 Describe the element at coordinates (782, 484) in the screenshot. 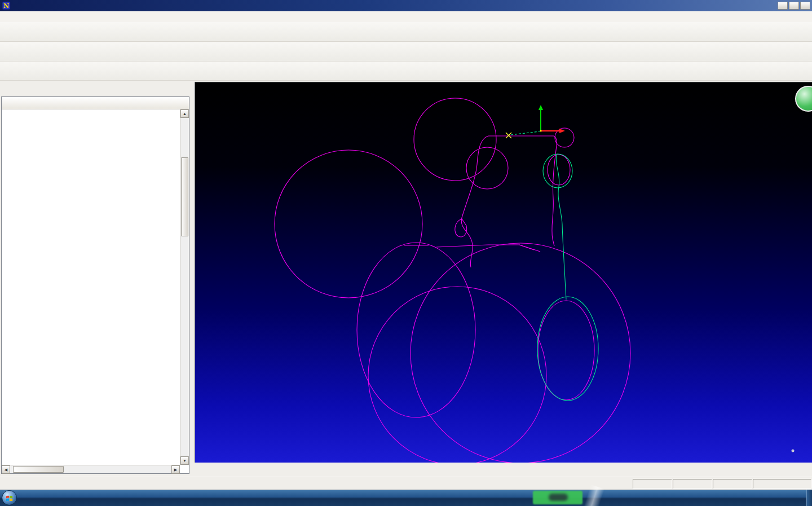

I see `status-timer-cell` at that location.